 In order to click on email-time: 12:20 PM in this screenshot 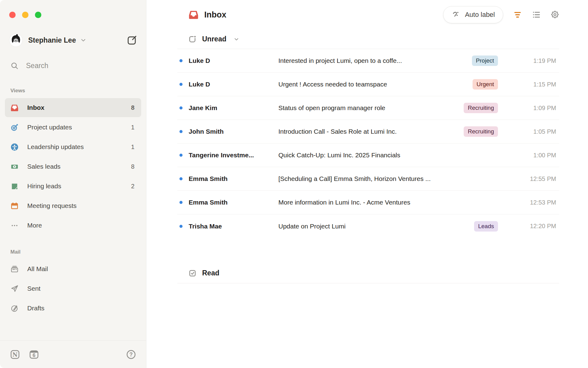, I will do `click(529, 226)`.